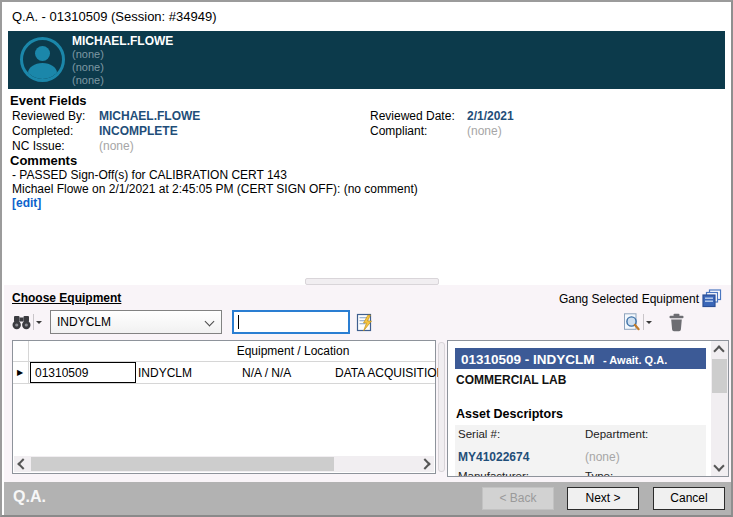 The width and height of the screenshot is (733, 517). I want to click on delete-button, so click(679, 322).